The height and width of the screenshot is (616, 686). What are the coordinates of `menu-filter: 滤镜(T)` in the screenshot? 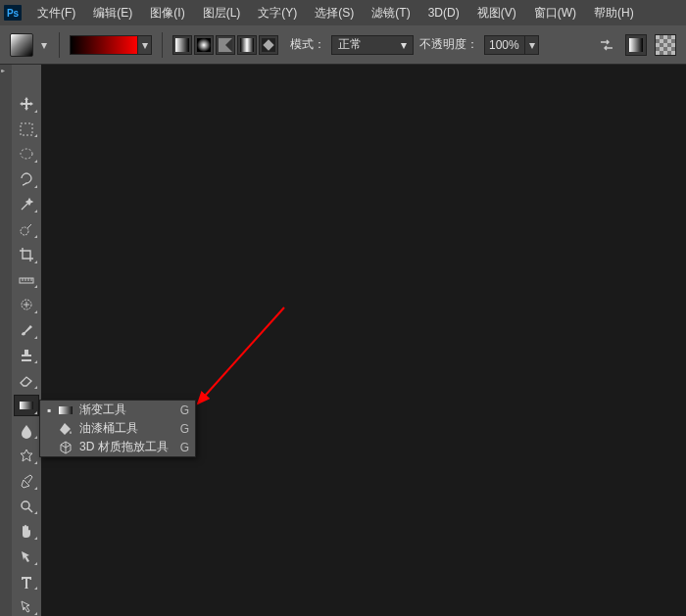 It's located at (390, 14).